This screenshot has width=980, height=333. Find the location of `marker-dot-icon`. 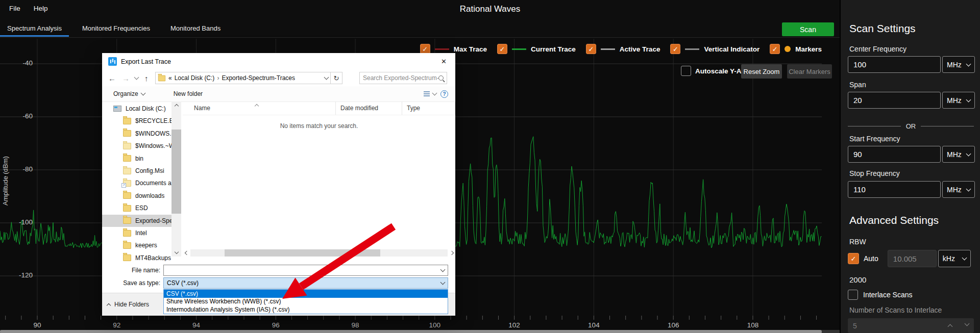

marker-dot-icon is located at coordinates (788, 49).